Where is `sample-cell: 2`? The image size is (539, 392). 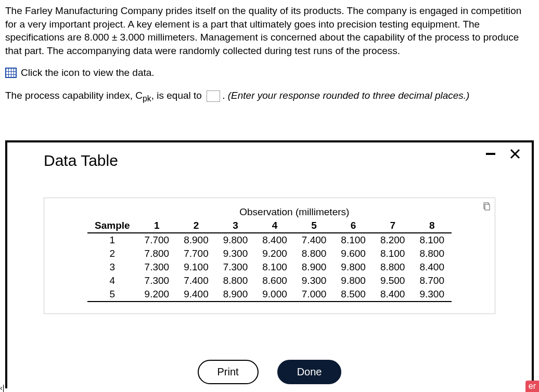
sample-cell: 2 is located at coordinates (112, 254).